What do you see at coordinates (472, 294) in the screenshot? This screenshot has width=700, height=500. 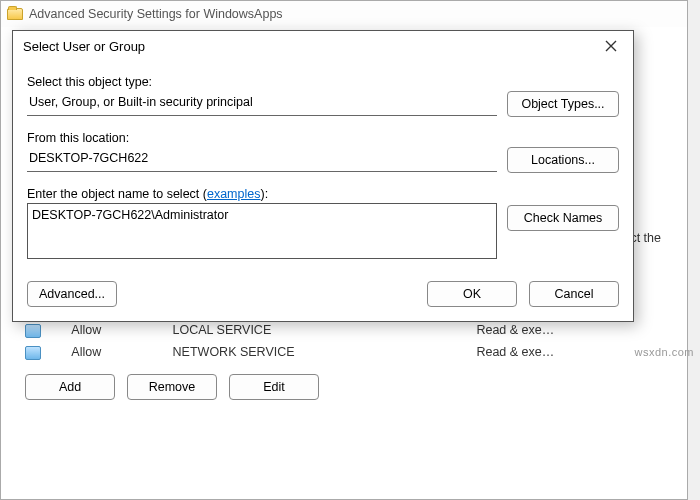 I see `ok-button: OK` at bounding box center [472, 294].